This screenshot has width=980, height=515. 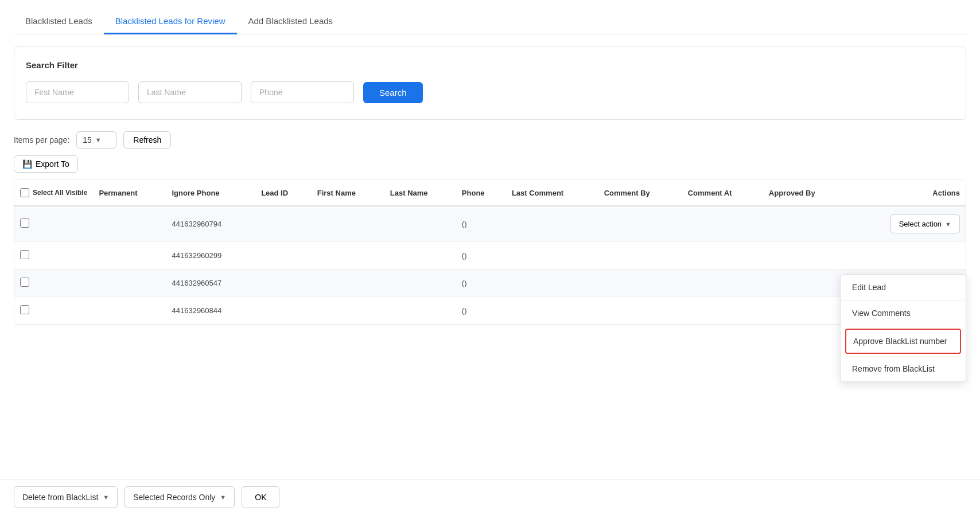 I want to click on dropdown-item-approve-blacklist: Approve BlackList number, so click(x=903, y=341).